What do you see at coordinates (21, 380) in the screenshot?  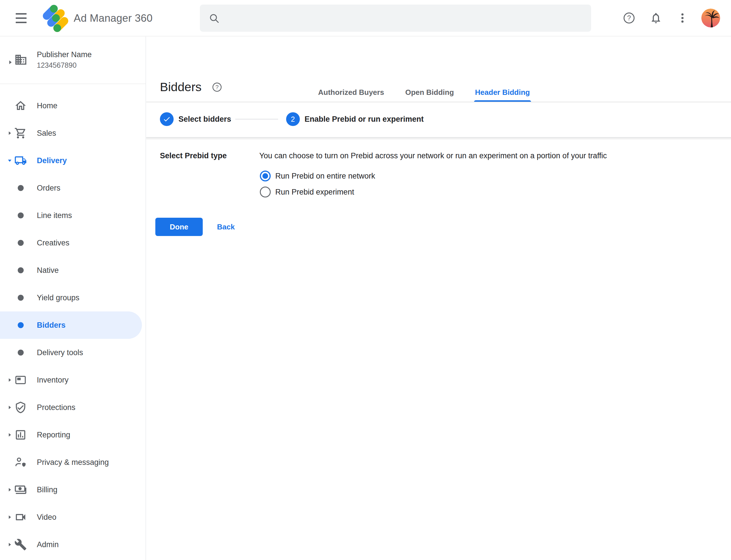 I see `web-page-icon` at bounding box center [21, 380].